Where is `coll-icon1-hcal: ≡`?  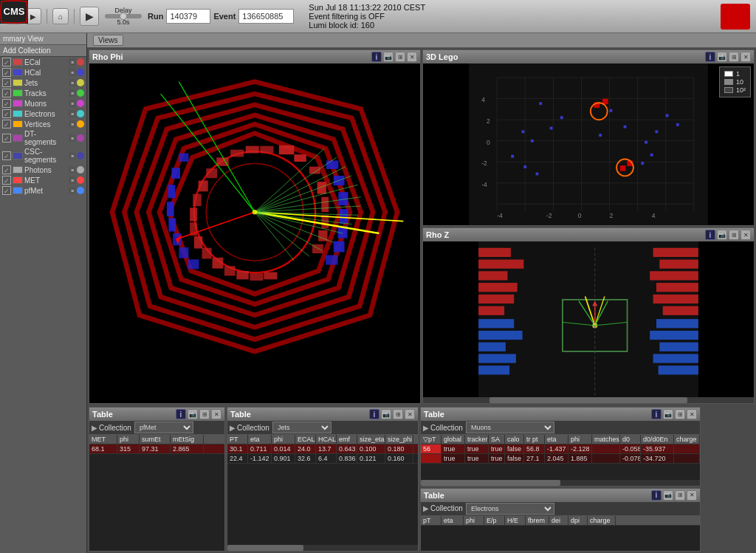 coll-icon1-hcal: ≡ is located at coordinates (72, 72).